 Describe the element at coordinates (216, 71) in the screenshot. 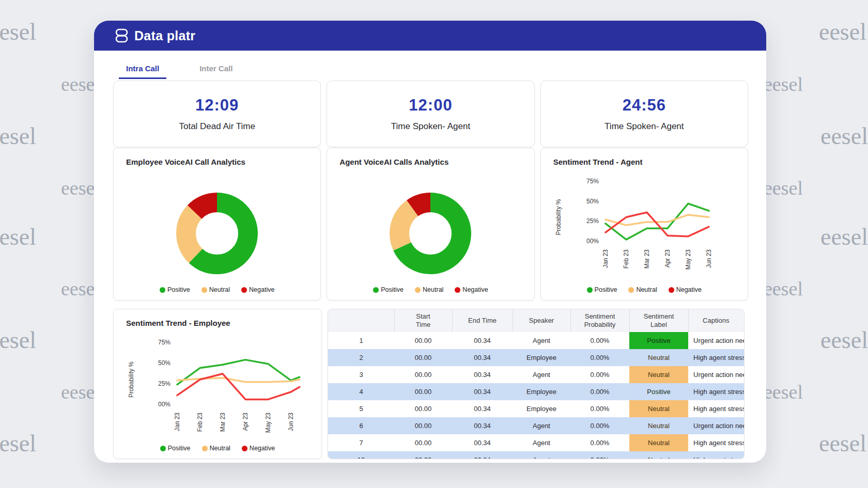

I see `tab-inter-call: Inter Call` at that location.